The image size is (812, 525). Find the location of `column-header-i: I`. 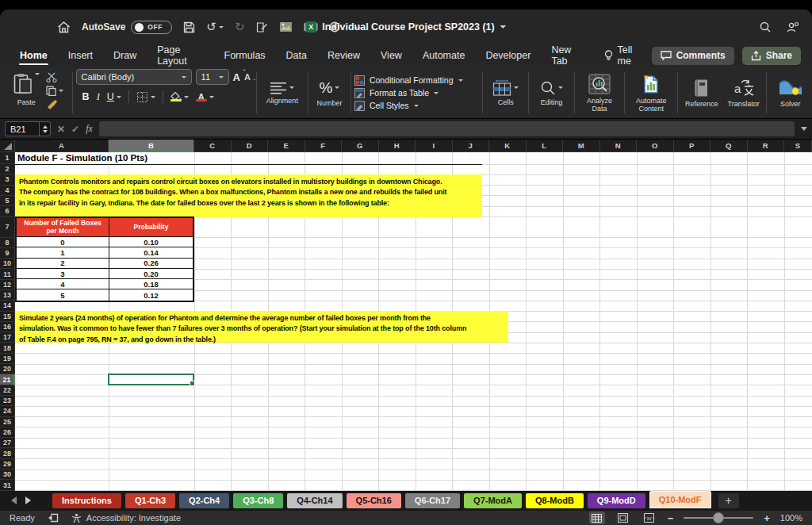

column-header-i: I is located at coordinates (435, 146).